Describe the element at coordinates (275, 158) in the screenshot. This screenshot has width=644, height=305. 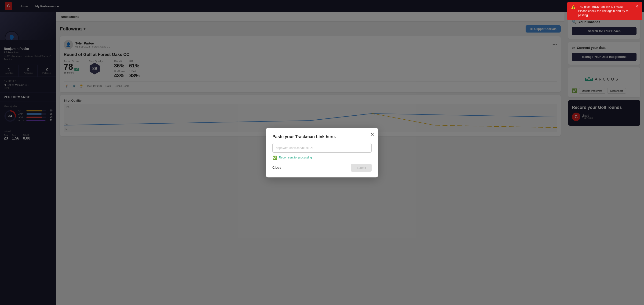
I see `success-check-icon: ✅` at that location.